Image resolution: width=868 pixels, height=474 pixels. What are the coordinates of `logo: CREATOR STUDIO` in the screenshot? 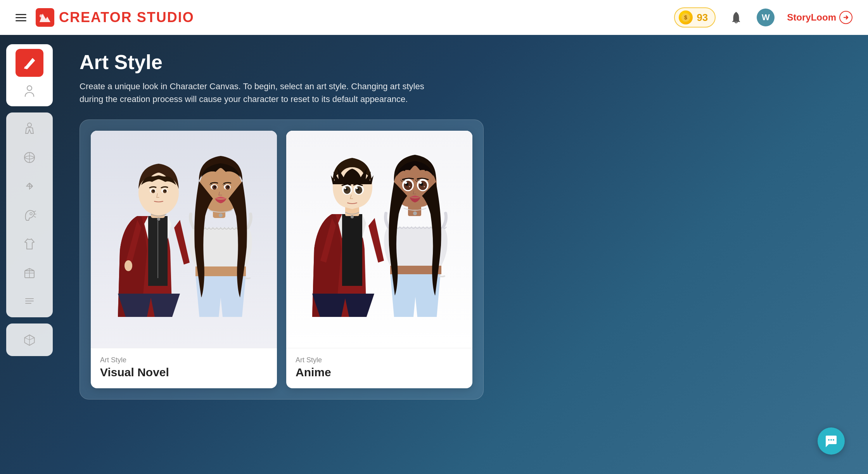 It's located at (115, 17).